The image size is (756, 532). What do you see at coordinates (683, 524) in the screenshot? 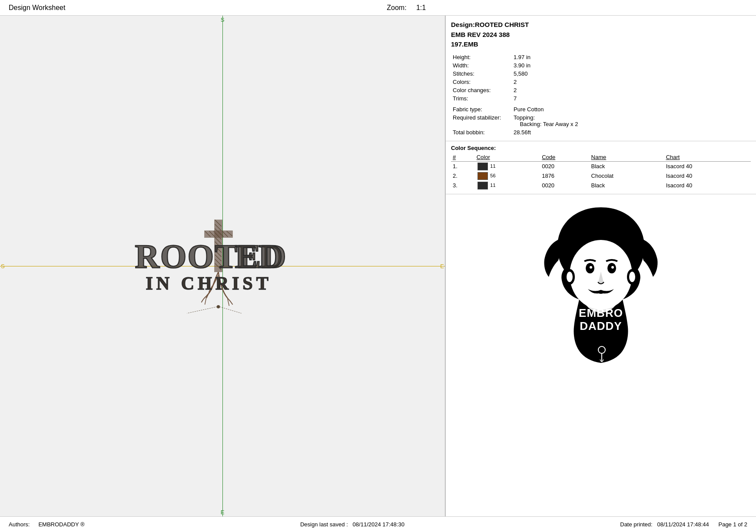
I see `printed-value: 08/11/2024 17:48:44` at bounding box center [683, 524].